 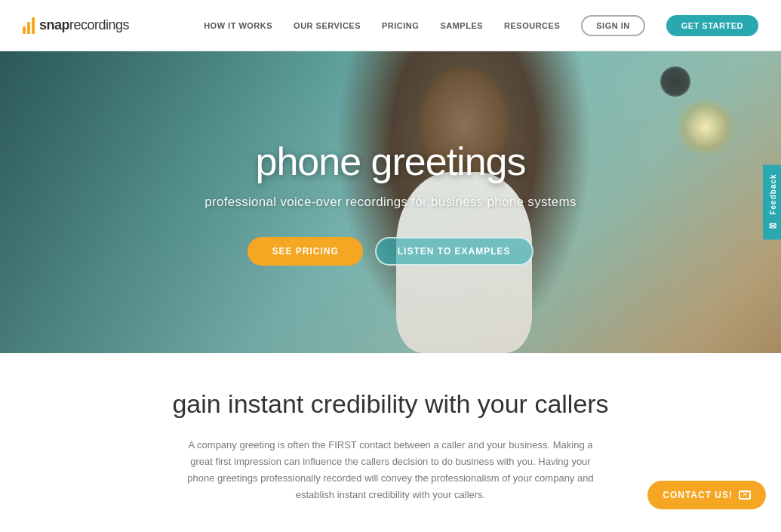 What do you see at coordinates (391, 470) in the screenshot?
I see `section-credibility-body: A company greeting is often the FIRST co…` at bounding box center [391, 470].